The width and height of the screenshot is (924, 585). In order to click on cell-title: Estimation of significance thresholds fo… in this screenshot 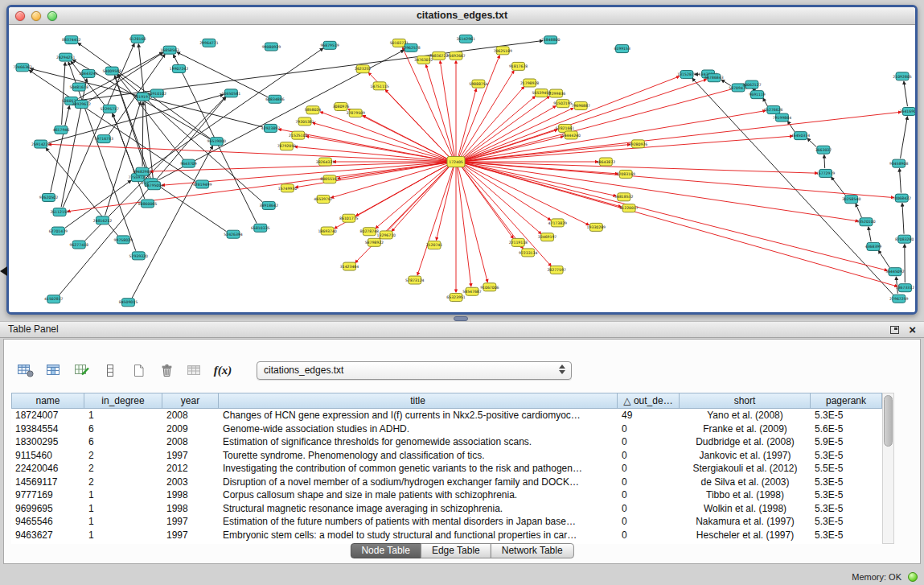, I will do `click(418, 443)`.